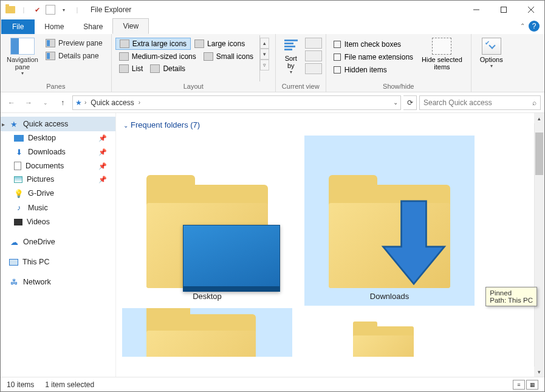 Image resolution: width=545 pixels, height=392 pixels. I want to click on music-icon: ♪, so click(19, 208).